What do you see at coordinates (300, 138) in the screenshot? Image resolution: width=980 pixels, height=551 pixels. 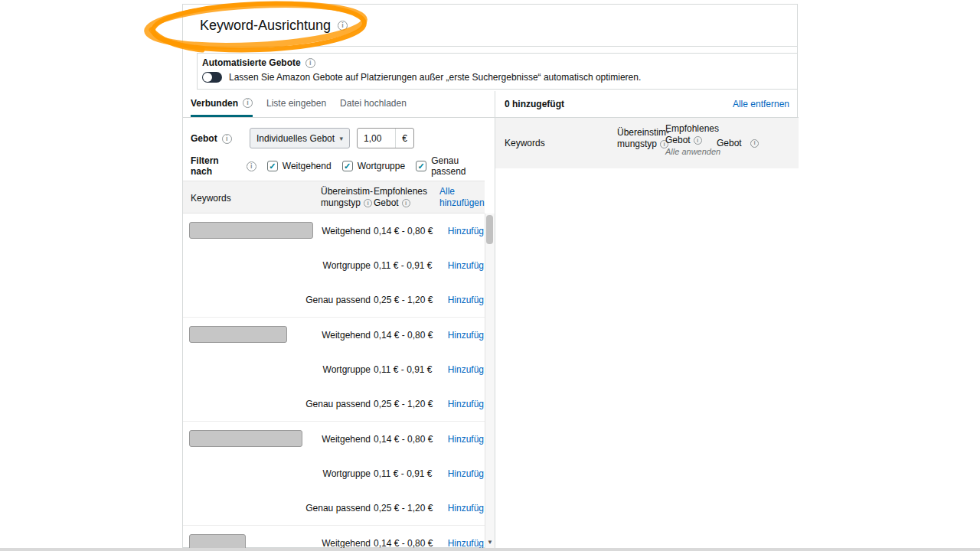 I see `bid-type-dropdown: Individuelles Gebot ▾` at bounding box center [300, 138].